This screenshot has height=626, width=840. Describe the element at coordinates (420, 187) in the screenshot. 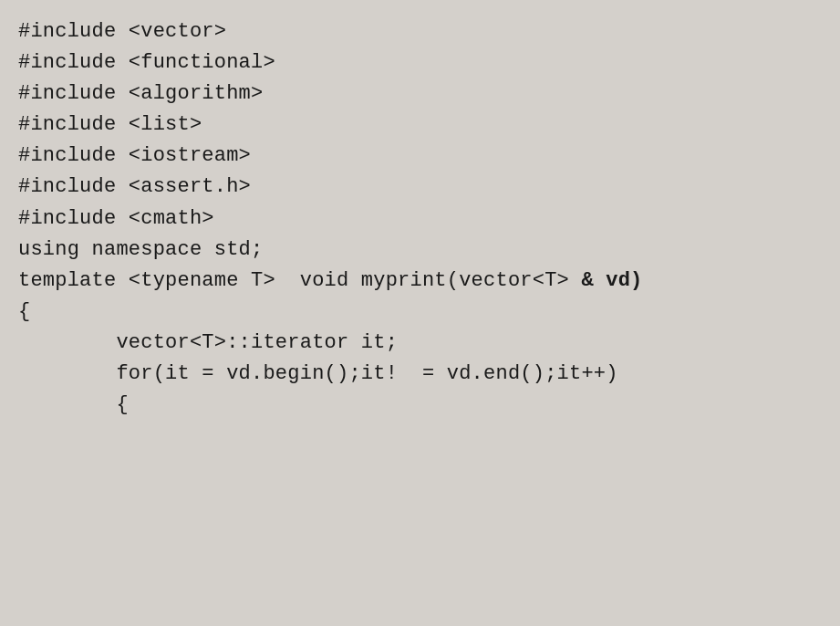

I see `code-line-6: #include <assert.h>` at that location.